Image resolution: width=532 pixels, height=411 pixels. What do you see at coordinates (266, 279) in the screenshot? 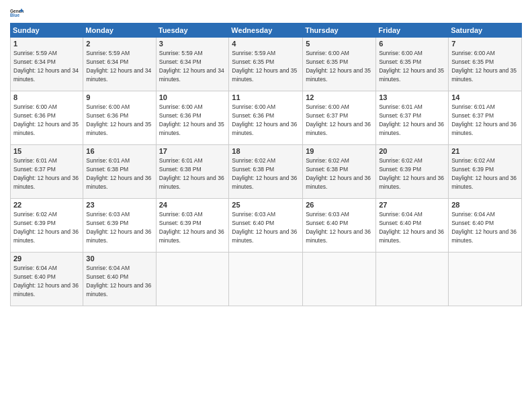
I see `week-row-5: 29 Sunrise: 6:04 AM Sunset: 6:40 PM Dayl…` at bounding box center [266, 279].